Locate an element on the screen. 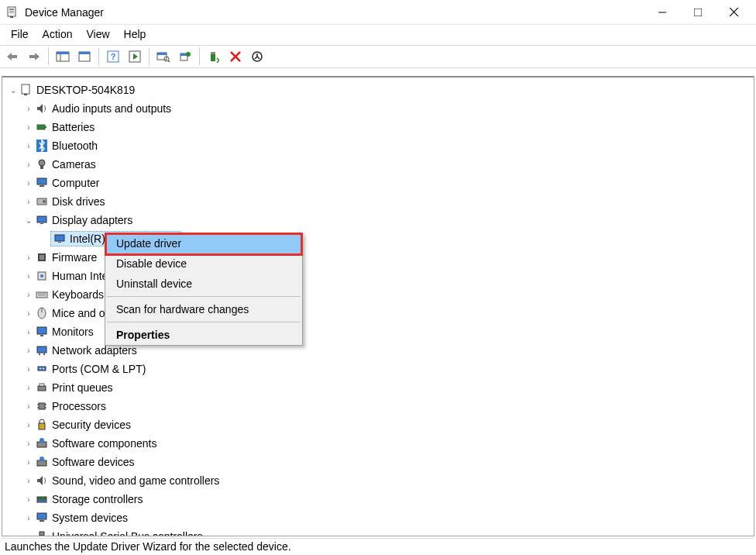 Image resolution: width=756 pixels, height=555 pixels. tree-category: ›Batteries is located at coordinates (380, 127).